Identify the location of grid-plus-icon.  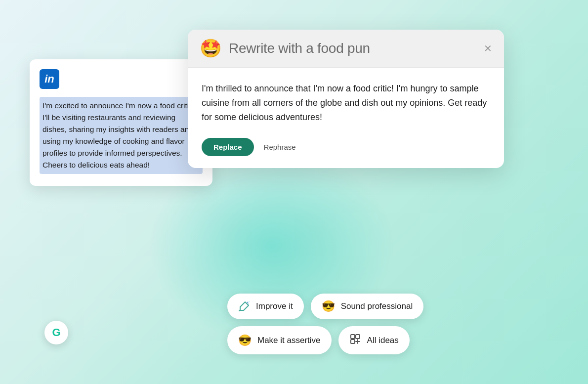
(355, 340).